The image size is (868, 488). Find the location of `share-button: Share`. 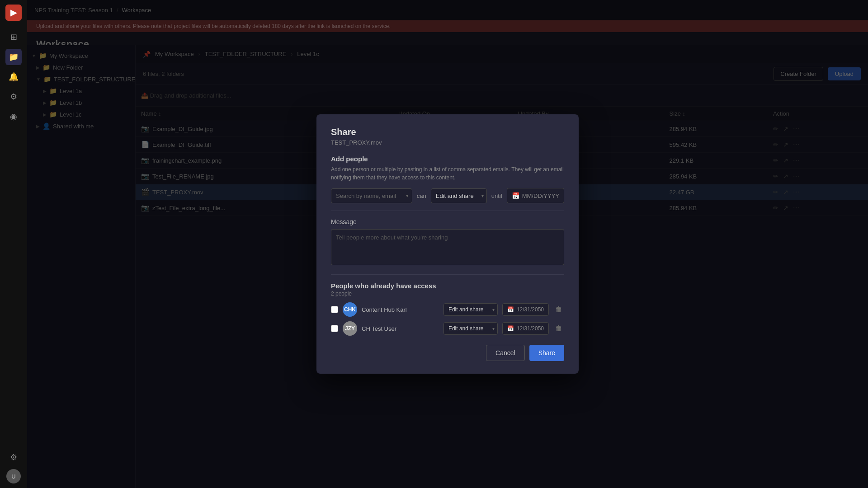

share-button: Share is located at coordinates (547, 353).